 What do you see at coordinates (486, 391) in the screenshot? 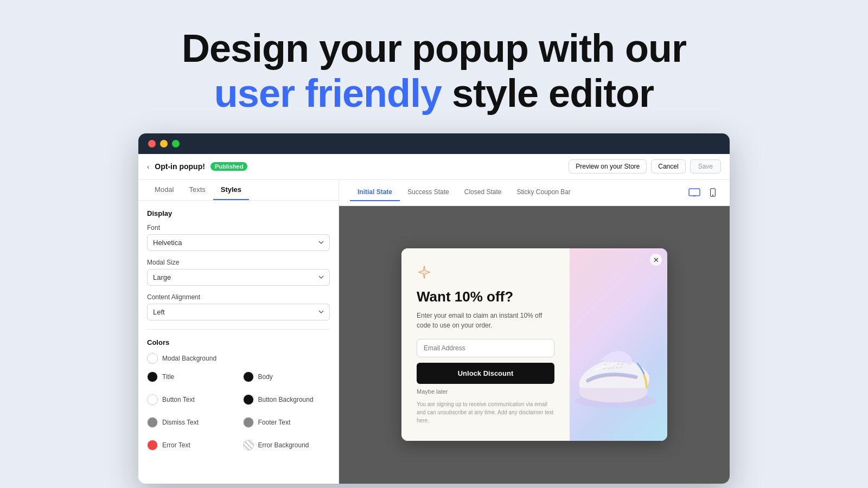
I see `popup-maybe-link: Maybe later` at bounding box center [486, 391].